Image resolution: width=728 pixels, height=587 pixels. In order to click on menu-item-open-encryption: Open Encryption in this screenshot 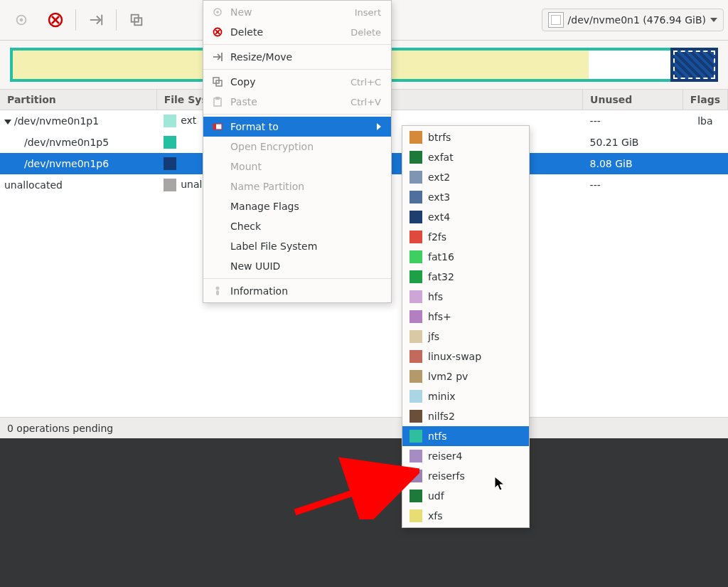, I will do `click(297, 147)`.